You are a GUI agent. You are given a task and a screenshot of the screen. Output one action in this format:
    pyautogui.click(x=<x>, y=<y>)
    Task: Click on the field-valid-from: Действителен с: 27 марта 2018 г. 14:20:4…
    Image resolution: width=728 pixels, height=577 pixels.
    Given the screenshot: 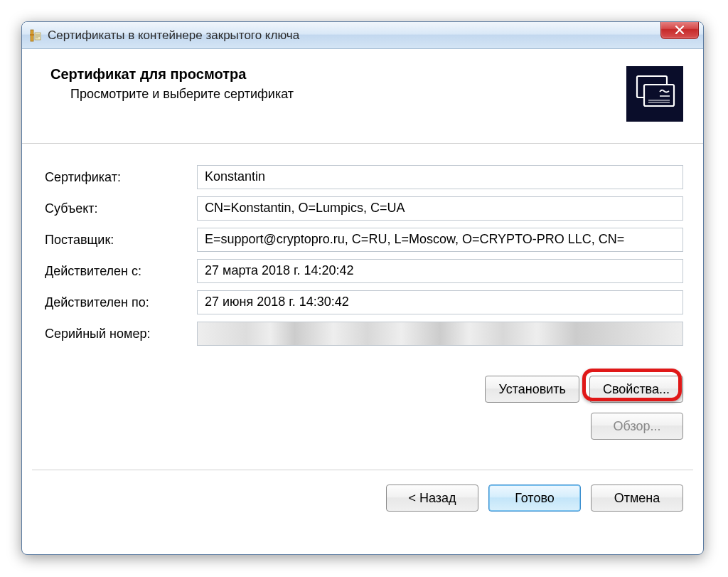 What is the action you would take?
    pyautogui.click(x=363, y=271)
    